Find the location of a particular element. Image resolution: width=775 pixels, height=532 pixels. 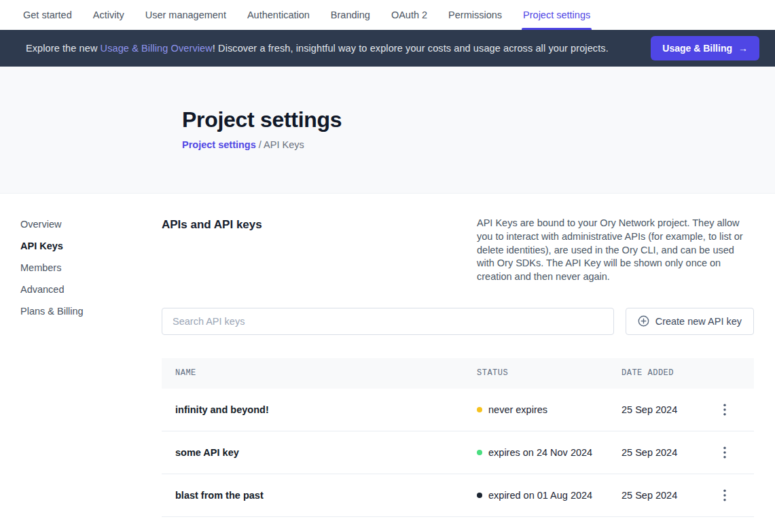

page-title: Project settings is located at coordinates (478, 120).